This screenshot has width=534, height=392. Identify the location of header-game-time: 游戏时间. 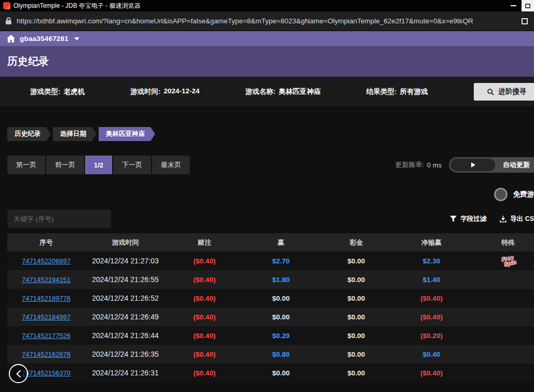
(126, 243).